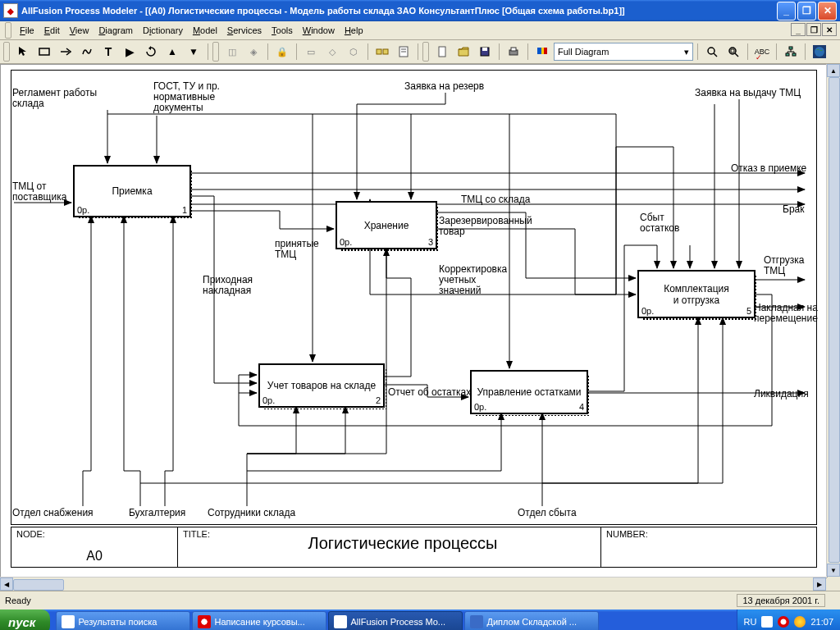  Describe the element at coordinates (80, 30) in the screenshot. I see `menu-view: View` at that location.